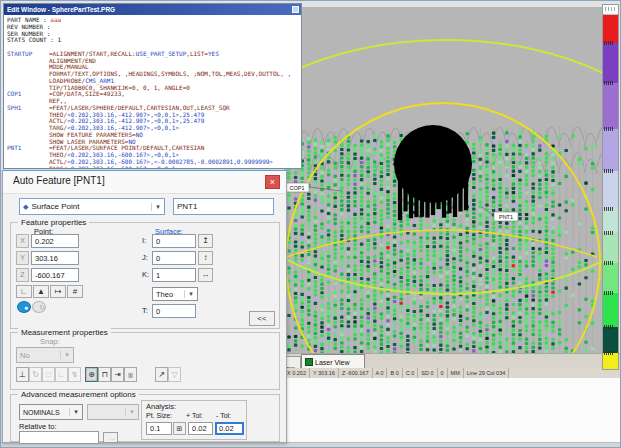  I want to click on status-field: A 0, so click(380, 373).